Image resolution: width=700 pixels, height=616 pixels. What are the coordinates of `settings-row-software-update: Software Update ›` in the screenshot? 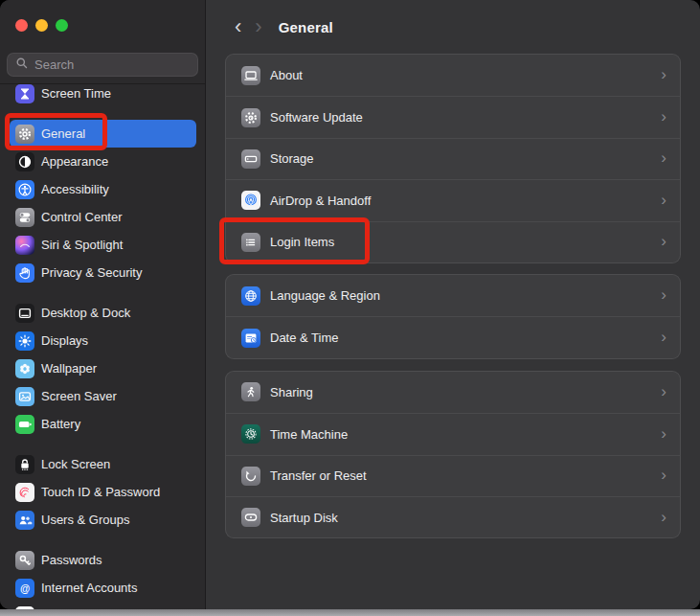 It's located at (453, 117).